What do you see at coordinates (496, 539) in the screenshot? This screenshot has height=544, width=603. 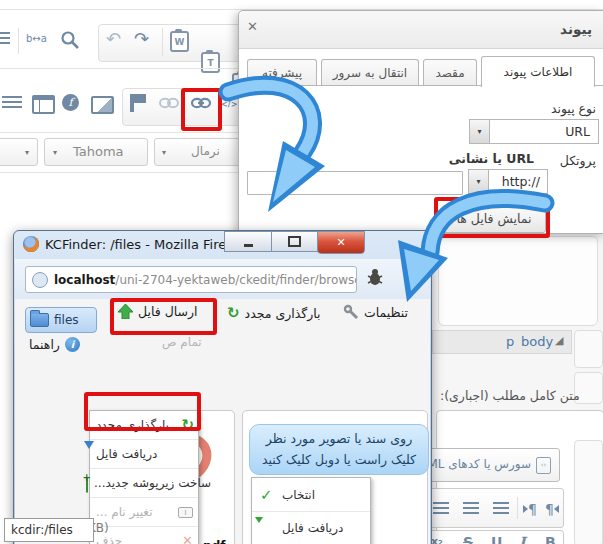 I see `underline-icon: U` at bounding box center [496, 539].